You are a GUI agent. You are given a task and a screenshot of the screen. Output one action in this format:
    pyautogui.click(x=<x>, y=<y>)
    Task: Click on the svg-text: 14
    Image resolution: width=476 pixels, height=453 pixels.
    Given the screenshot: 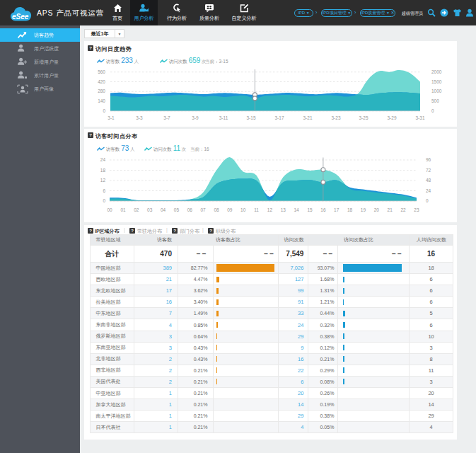 What is the action you would take?
    pyautogui.click(x=296, y=210)
    